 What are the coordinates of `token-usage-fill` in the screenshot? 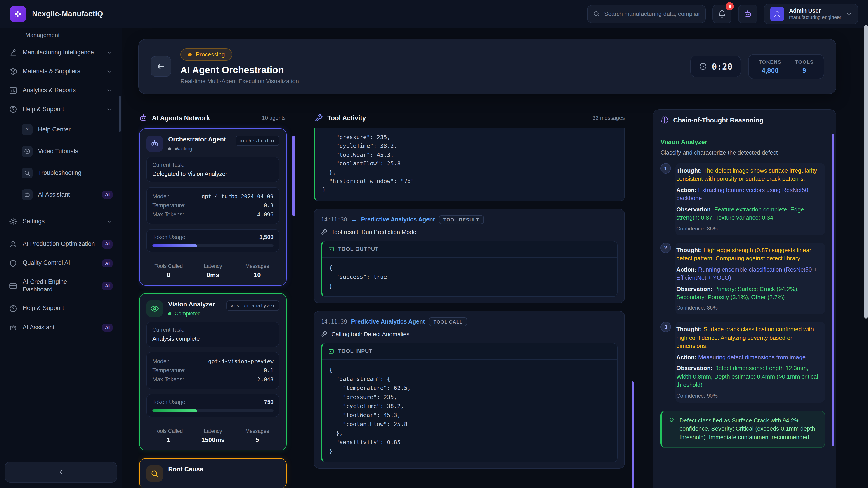 It's located at (175, 411).